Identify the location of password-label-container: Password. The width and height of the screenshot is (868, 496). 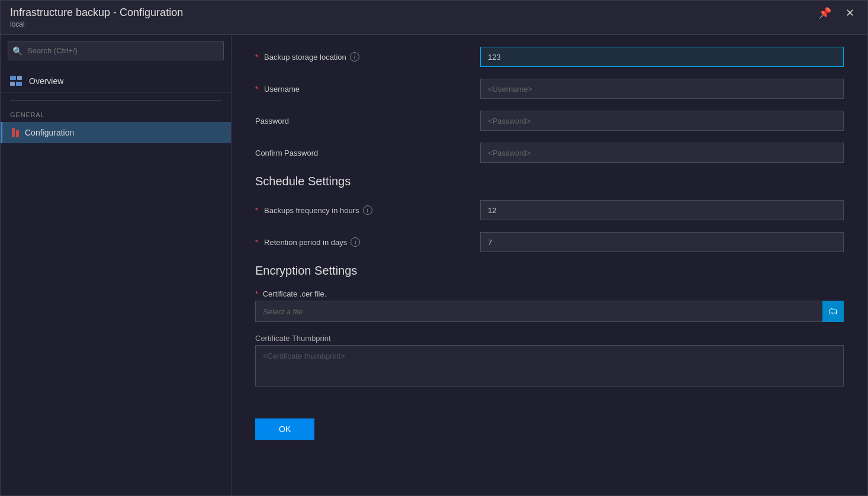
(368, 121).